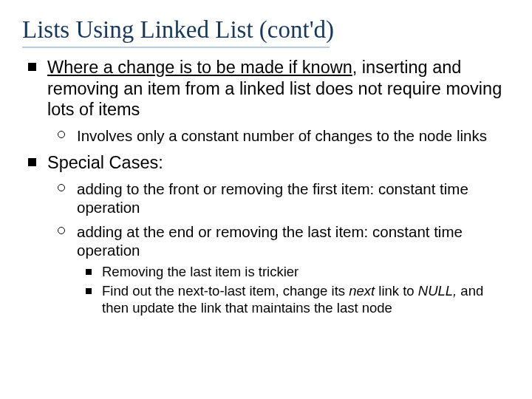 The width and height of the screenshot is (532, 399). Describe the element at coordinates (362, 291) in the screenshot. I see `text-italic: next` at that location.